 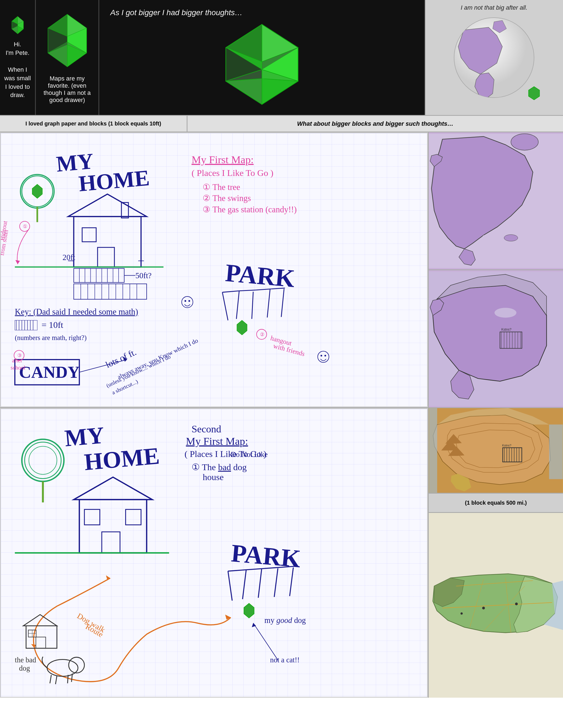 What do you see at coordinates (84, 437) in the screenshot?
I see `svg-text: MY` at bounding box center [84, 437].